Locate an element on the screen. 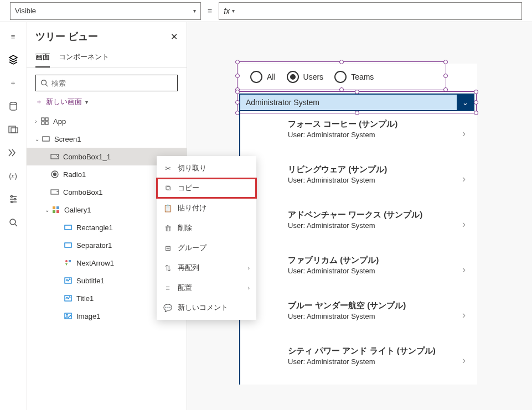 Image resolution: width=532 pixels, height=410 pixels. gallery-item: ファブリカム (サンプル)User: Administrator System› is located at coordinates (358, 270).